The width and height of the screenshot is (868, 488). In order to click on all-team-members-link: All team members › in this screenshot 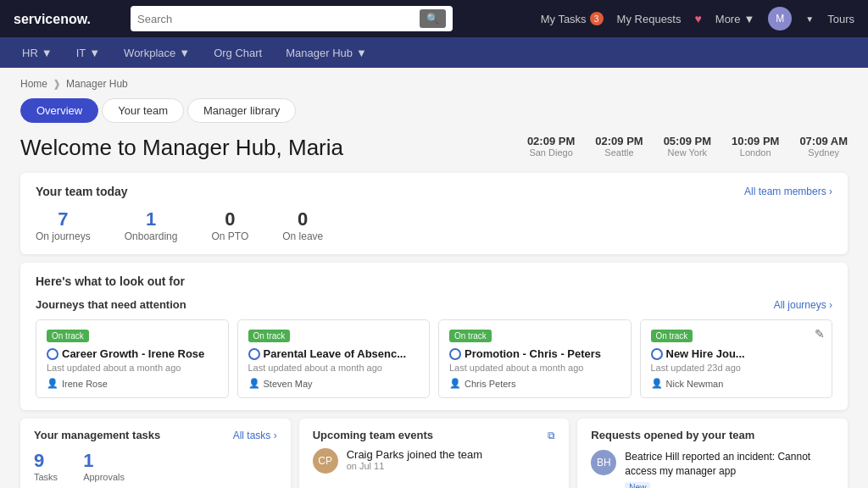, I will do `click(788, 191)`.